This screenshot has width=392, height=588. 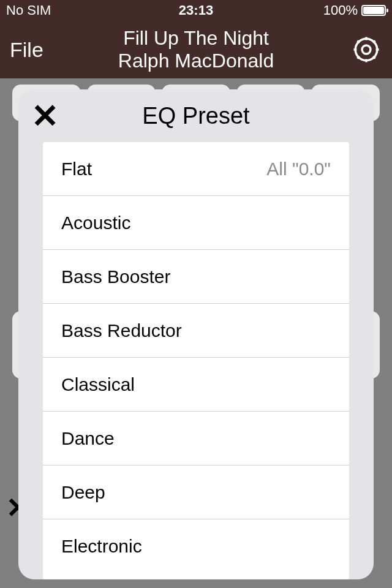 What do you see at coordinates (83, 492) in the screenshot?
I see `preset-label: Deep` at bounding box center [83, 492].